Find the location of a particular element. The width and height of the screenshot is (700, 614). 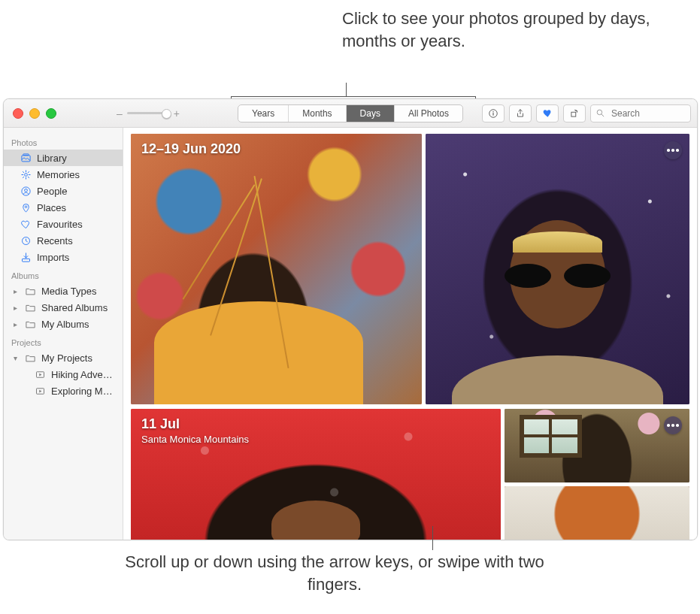

sidebar-item-imports: Imports is located at coordinates (63, 257).